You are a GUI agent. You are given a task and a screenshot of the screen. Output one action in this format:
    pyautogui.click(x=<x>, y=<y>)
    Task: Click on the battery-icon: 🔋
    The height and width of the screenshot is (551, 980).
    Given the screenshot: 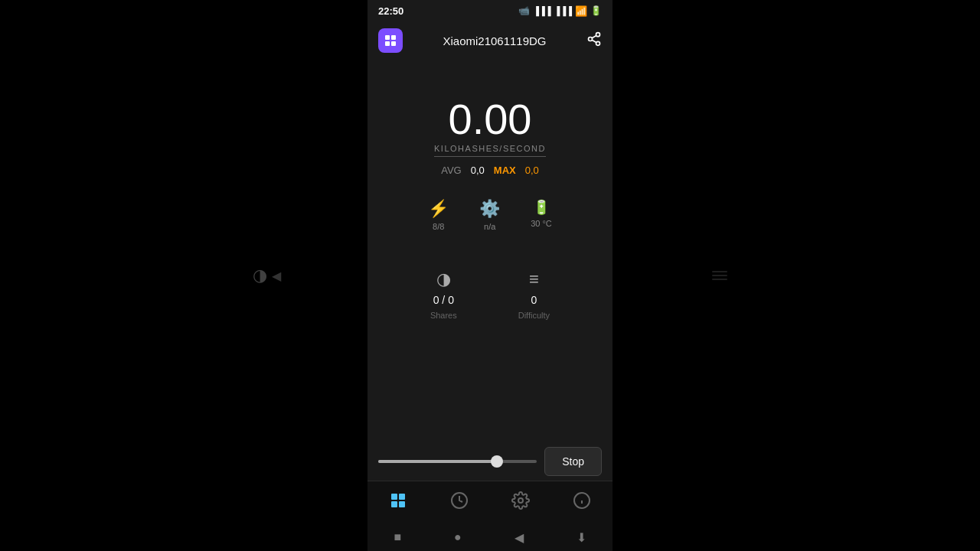 What is the action you would take?
    pyautogui.click(x=596, y=11)
    